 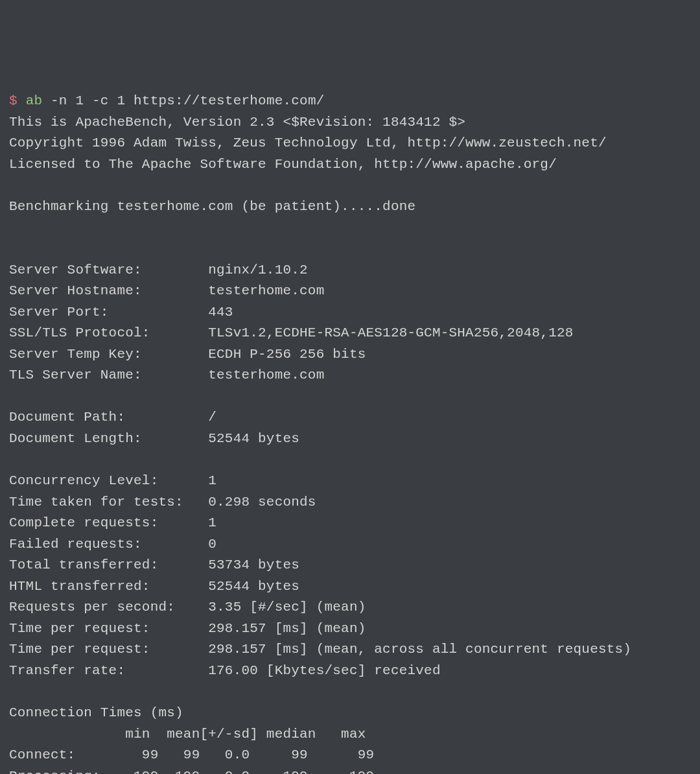 I want to click on requests-per-second-label: Requests per second:, so click(x=109, y=607).